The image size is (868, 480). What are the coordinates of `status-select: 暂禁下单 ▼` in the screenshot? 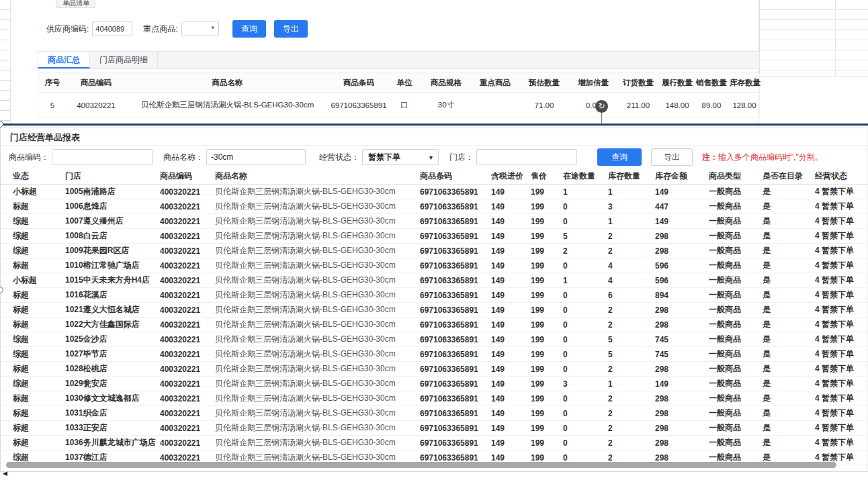 It's located at (400, 157).